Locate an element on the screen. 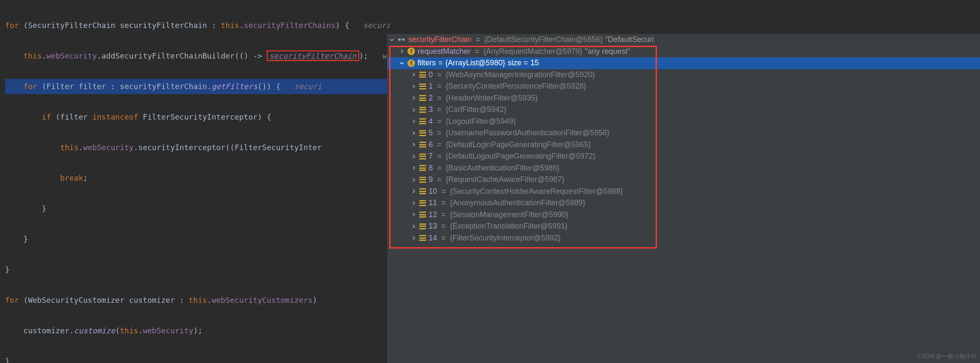 Image resolution: width=980 pixels, height=363 pixels. object-reference: {FilterSecurityInterceptor@5992} is located at coordinates (506, 238).